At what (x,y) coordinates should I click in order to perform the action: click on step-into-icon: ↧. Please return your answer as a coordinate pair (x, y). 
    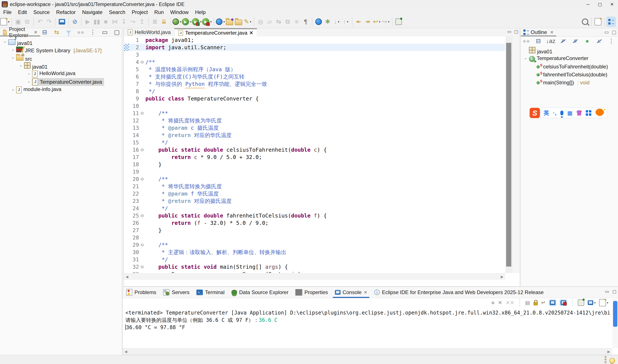
    Looking at the image, I should click on (124, 22).